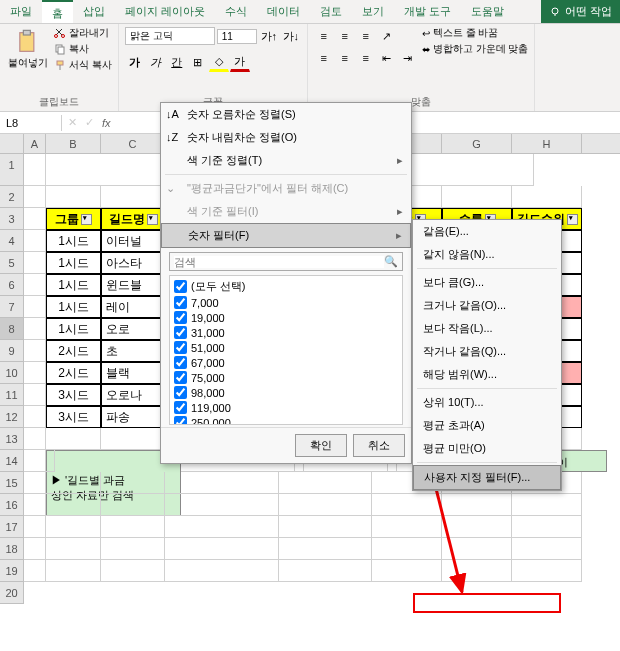 The height and width of the screenshot is (651, 620). Describe the element at coordinates (240, 62) in the screenshot. I see `font-color-button: 가` at that location.